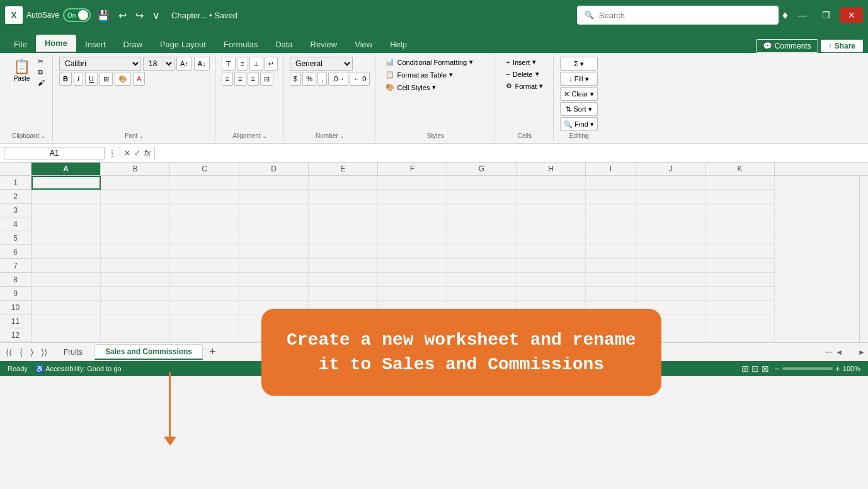 The height and width of the screenshot is (489, 868). Describe the element at coordinates (579, 79) in the screenshot. I see `fill-button: ↓ Fill ▾` at that location.